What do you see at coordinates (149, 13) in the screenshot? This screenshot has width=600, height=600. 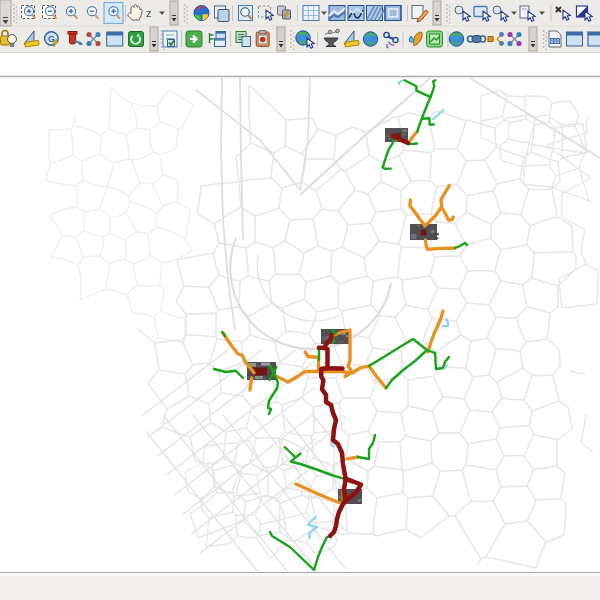 I see `svg-text: z` at bounding box center [149, 13].